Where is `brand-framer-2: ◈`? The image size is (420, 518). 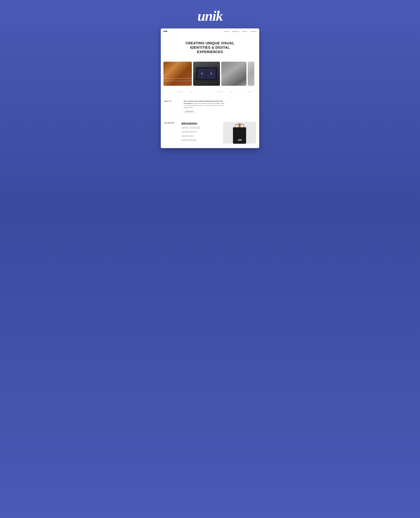 brand-framer-2: ◈ is located at coordinates (231, 92).